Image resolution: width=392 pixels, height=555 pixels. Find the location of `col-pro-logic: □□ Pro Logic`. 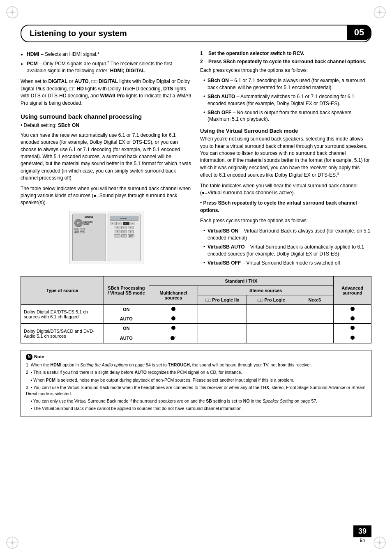

col-pro-logic: □□ Pro Logic is located at coordinates (271, 300).